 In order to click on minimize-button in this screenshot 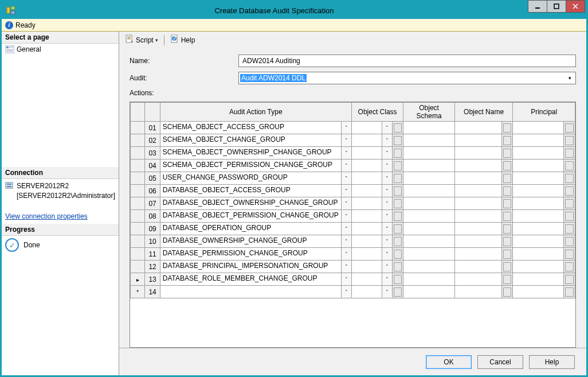, I will do `click(538, 6)`.